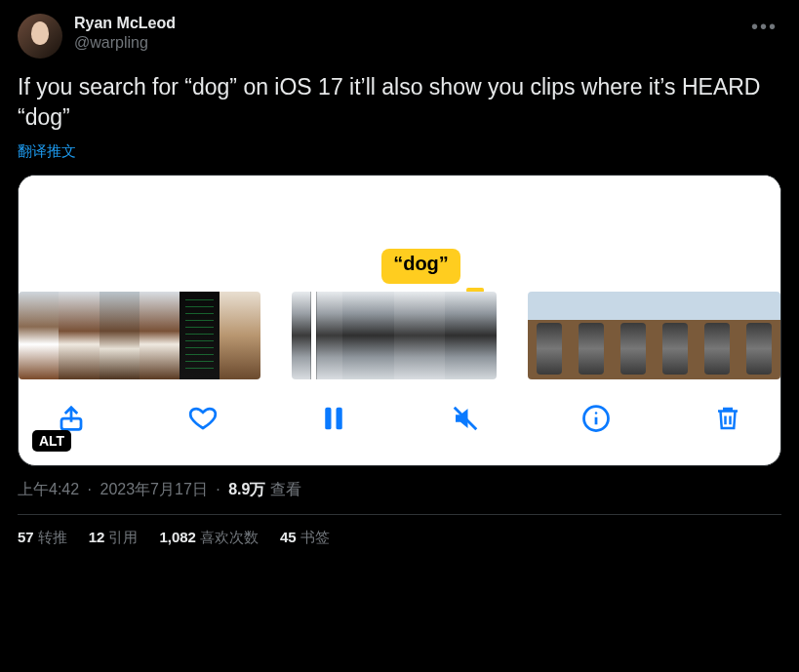 This screenshot has width=799, height=672. Describe the element at coordinates (728, 418) in the screenshot. I see `trash-icon` at that location.